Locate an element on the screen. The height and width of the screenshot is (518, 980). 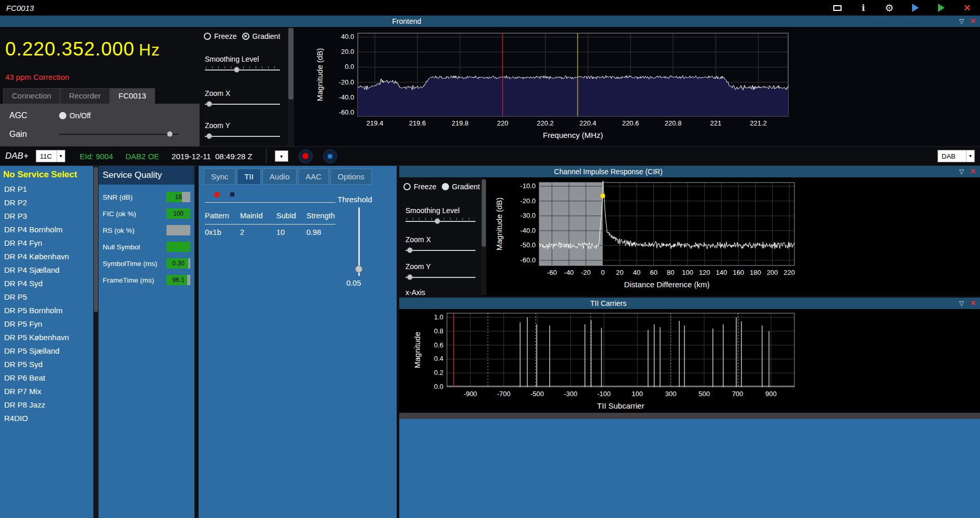
service-list-item: DR P5 Bornholm is located at coordinates (47, 311).